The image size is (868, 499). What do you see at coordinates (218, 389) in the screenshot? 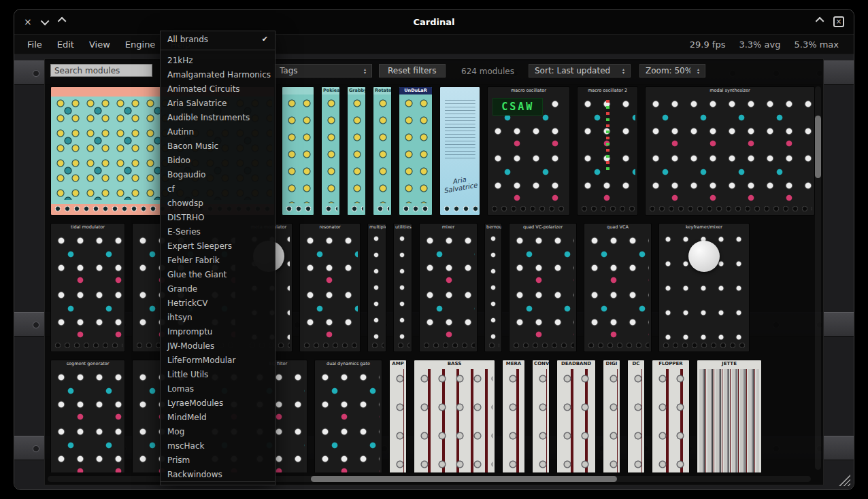
I see `brand-menu-item: Lomas` at bounding box center [218, 389].